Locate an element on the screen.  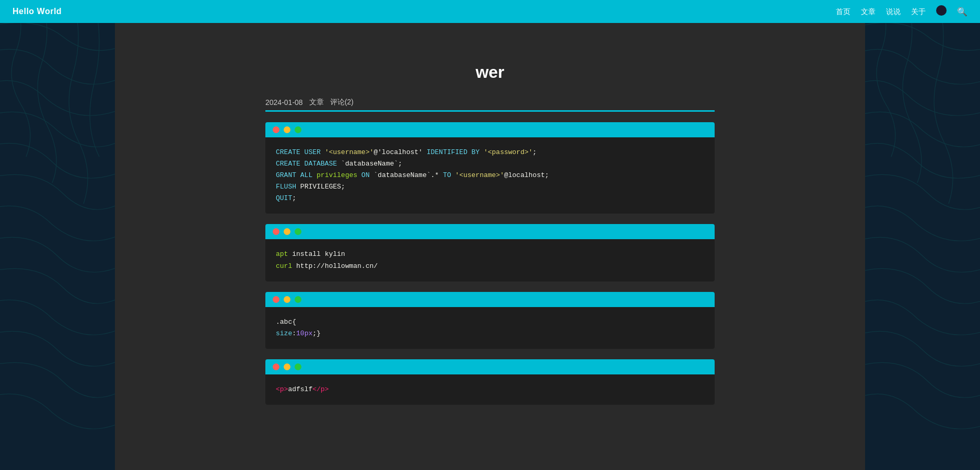
navbar: Hello World 首页 文章 说说 关于 🔍 is located at coordinates (490, 11).